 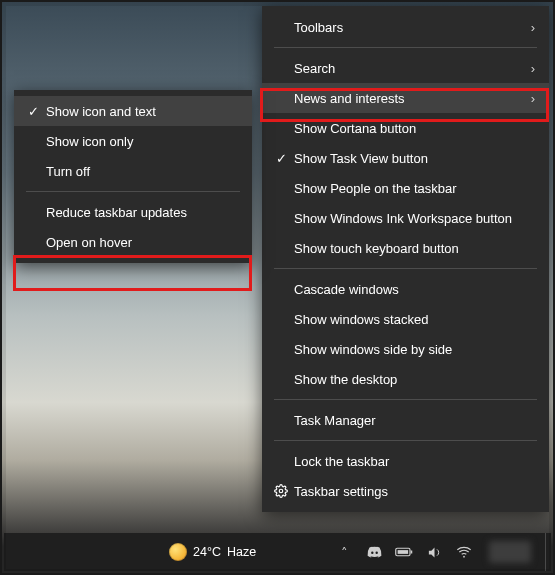 What do you see at coordinates (414, 218) in the screenshot?
I see `label: Show Windows Ink Workspace button` at bounding box center [414, 218].